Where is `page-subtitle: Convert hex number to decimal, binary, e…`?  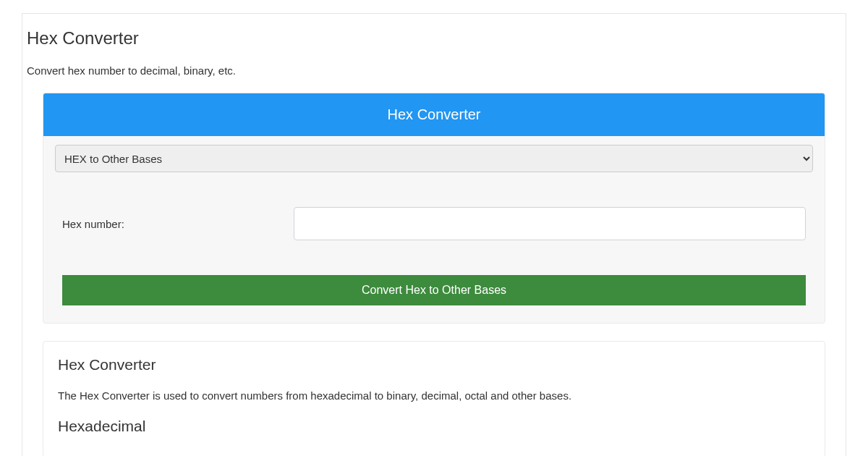
page-subtitle: Convert hex number to decimal, binary, e… is located at coordinates (434, 71).